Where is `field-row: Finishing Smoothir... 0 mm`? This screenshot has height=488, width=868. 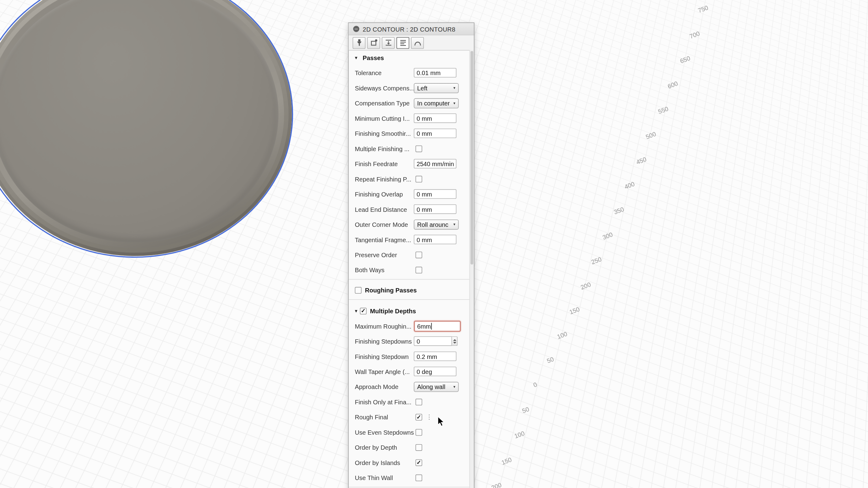
field-row: Finishing Smoothir... 0 mm is located at coordinates (411, 133).